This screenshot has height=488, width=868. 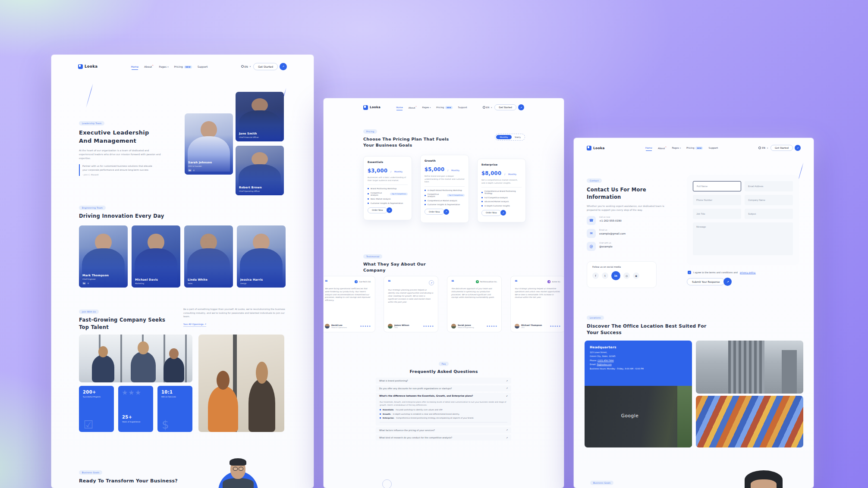 What do you see at coordinates (209, 144) in the screenshot?
I see `team-card: Sarah Johnson CEO & Founder inX` at bounding box center [209, 144].